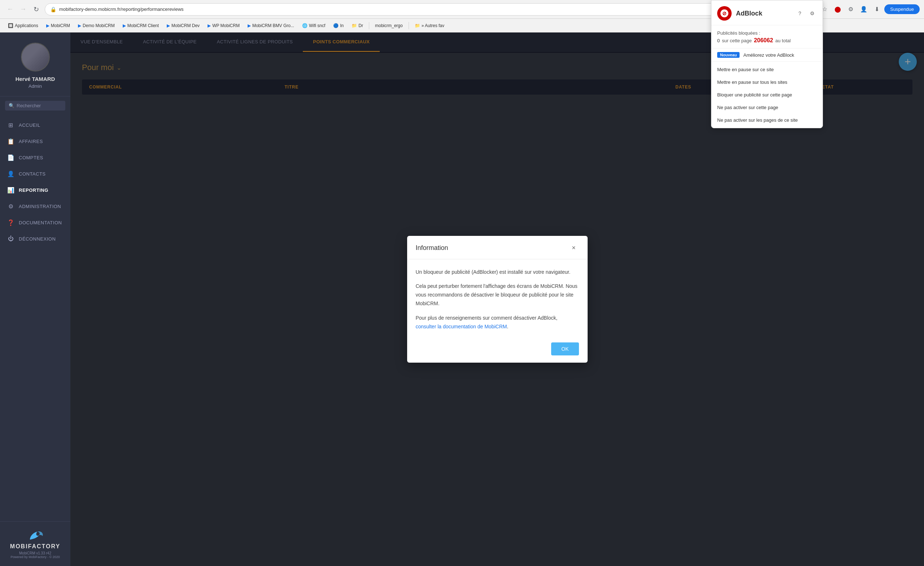 This screenshot has height=566, width=924. I want to click on adblock-settings-button: ⚙, so click(812, 14).